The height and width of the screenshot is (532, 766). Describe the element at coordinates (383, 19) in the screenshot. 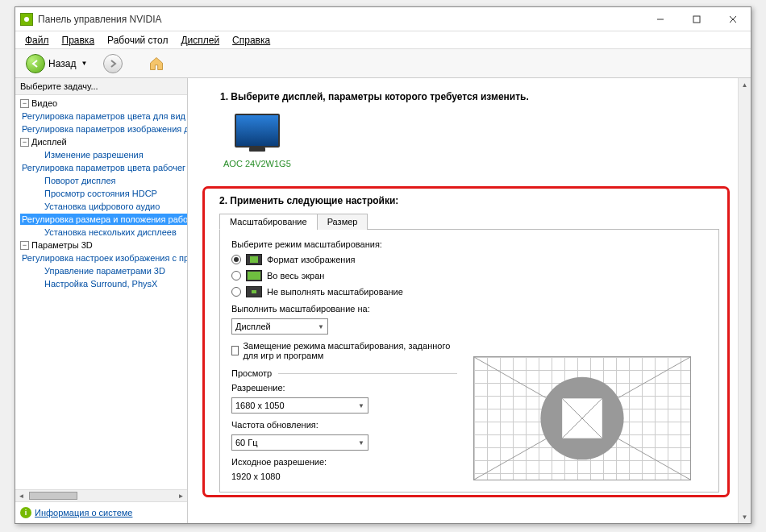

I see `titlebar: Панель управления NVIDIA` at that location.